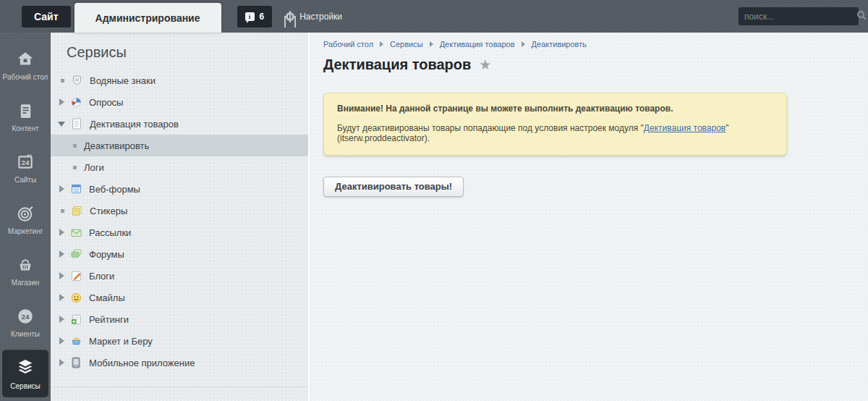 The width and height of the screenshot is (868, 401). I want to click on svg-text: 24, so click(26, 162).